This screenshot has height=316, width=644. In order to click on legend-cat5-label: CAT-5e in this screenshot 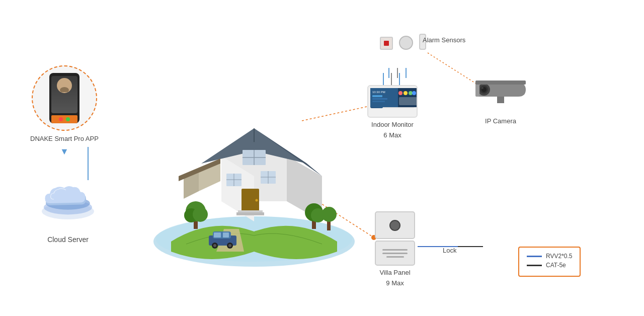, I will do `click(556, 265)`.